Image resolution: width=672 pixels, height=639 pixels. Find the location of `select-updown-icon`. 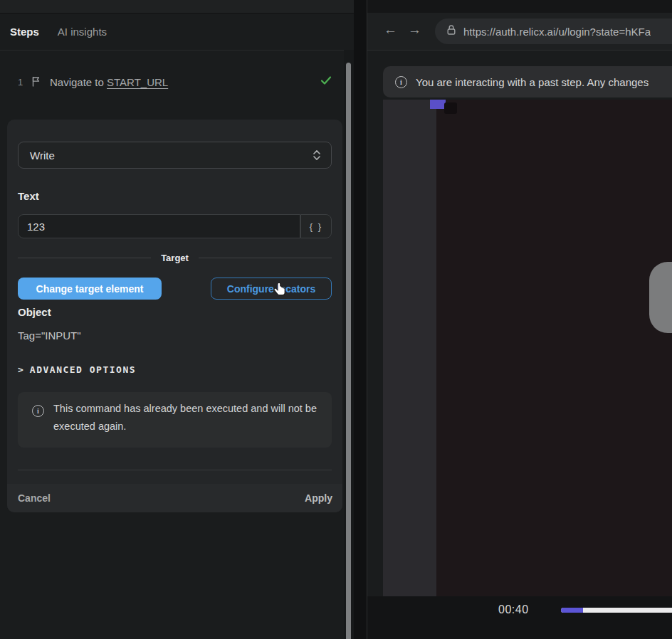

select-updown-icon is located at coordinates (317, 157).